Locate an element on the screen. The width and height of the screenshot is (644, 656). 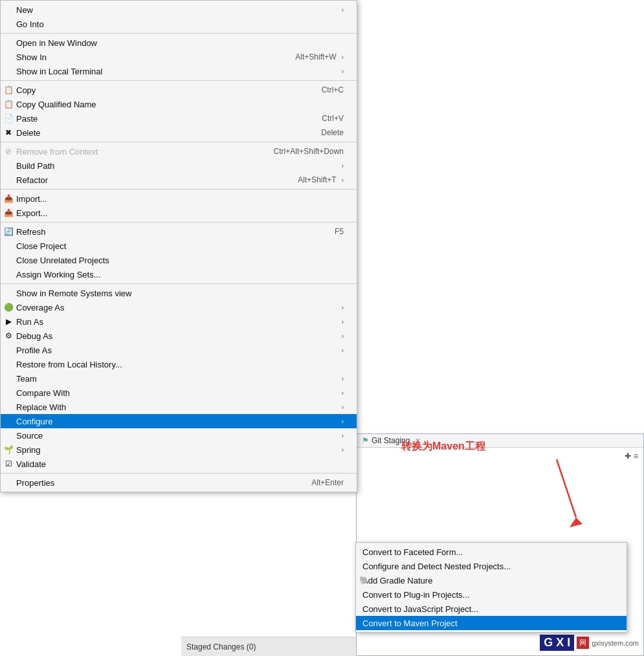
menu-label-go-into: Go Into is located at coordinates (180, 25).